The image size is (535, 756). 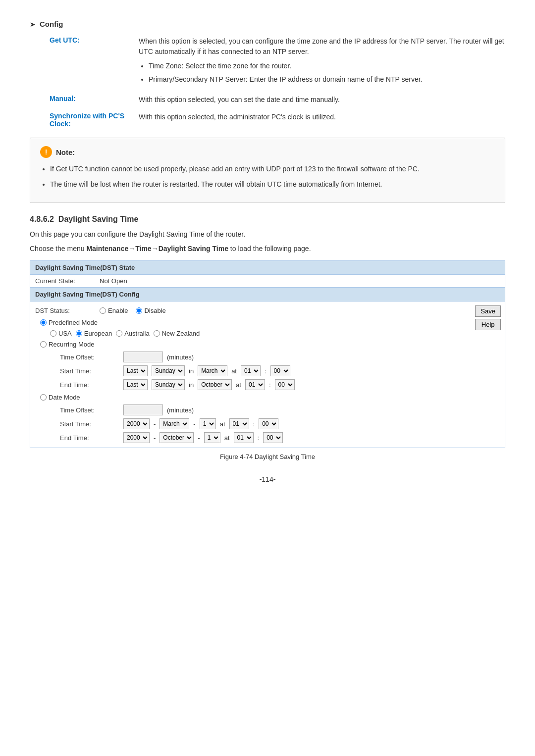 What do you see at coordinates (90, 371) in the screenshot?
I see `recurring-start-label: Start Time:` at bounding box center [90, 371].